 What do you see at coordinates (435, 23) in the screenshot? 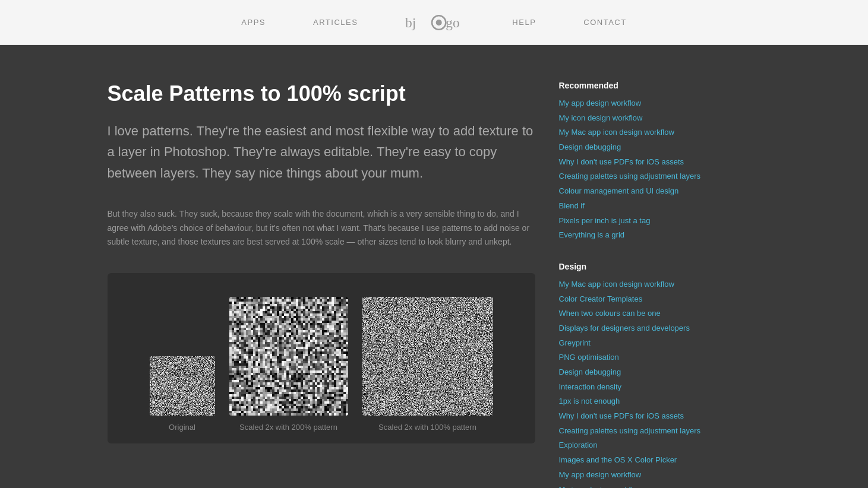
I see `nav-logo: bj go` at bounding box center [435, 23].